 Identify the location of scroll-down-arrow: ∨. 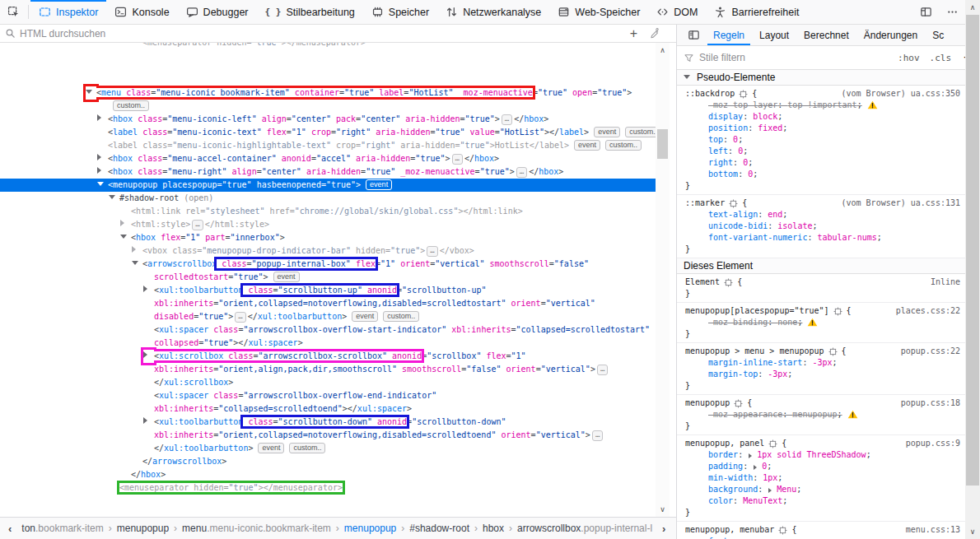
(662, 509).